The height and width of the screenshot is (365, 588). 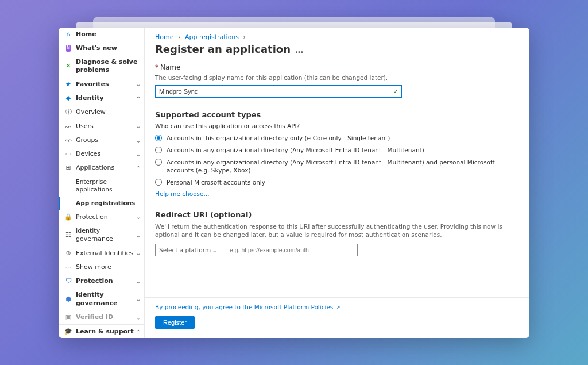 What do you see at coordinates (101, 126) in the screenshot?
I see `nav-users: ᨏ Users ⌄` at bounding box center [101, 126].